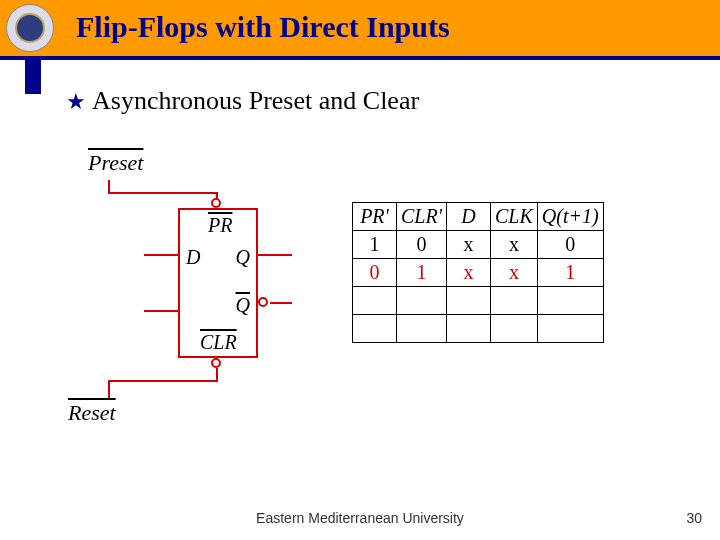  I want to click on wire-qbar, so click(281, 303).